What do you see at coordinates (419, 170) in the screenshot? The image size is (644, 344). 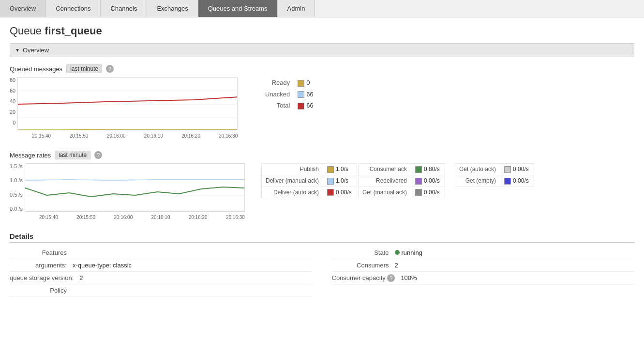 I see `rate-color-consumer-ack` at bounding box center [419, 170].